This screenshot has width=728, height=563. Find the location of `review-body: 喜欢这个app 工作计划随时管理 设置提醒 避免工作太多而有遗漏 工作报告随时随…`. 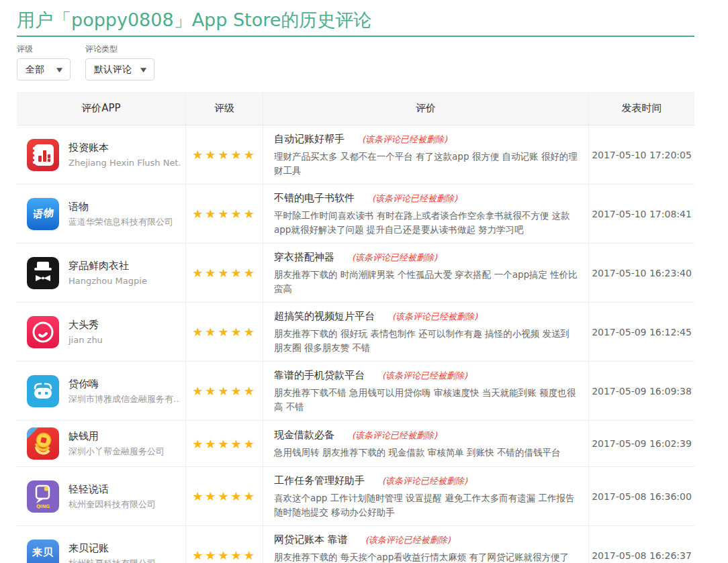

review-body: 喜欢这个app 工作计划随时管理 设置提醒 避免工作太多而有遗漏 工作报告随时随… is located at coordinates (426, 505).